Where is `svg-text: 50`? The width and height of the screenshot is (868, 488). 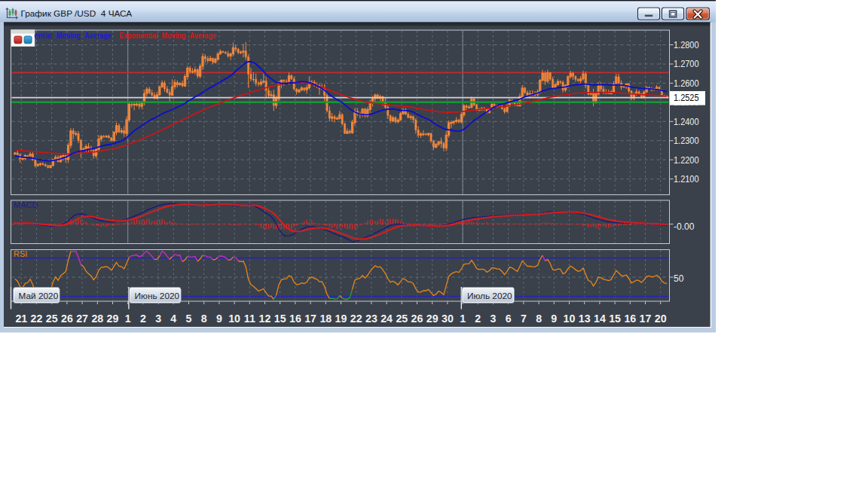
svg-text: 50 is located at coordinates (679, 279).